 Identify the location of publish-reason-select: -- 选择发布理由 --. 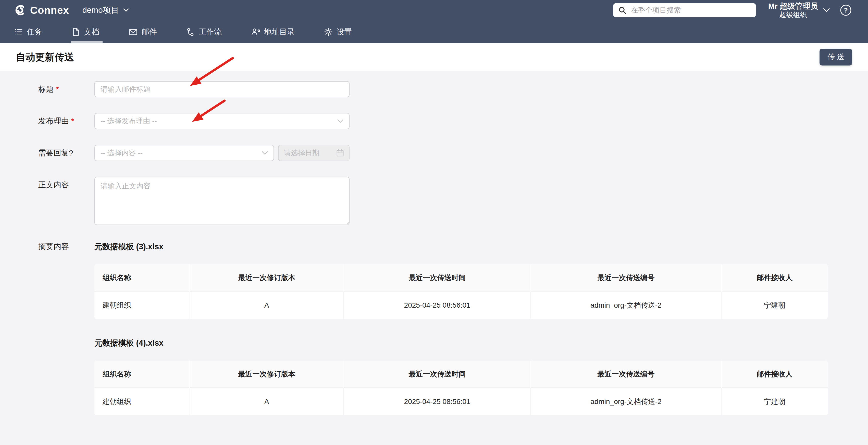
(222, 121).